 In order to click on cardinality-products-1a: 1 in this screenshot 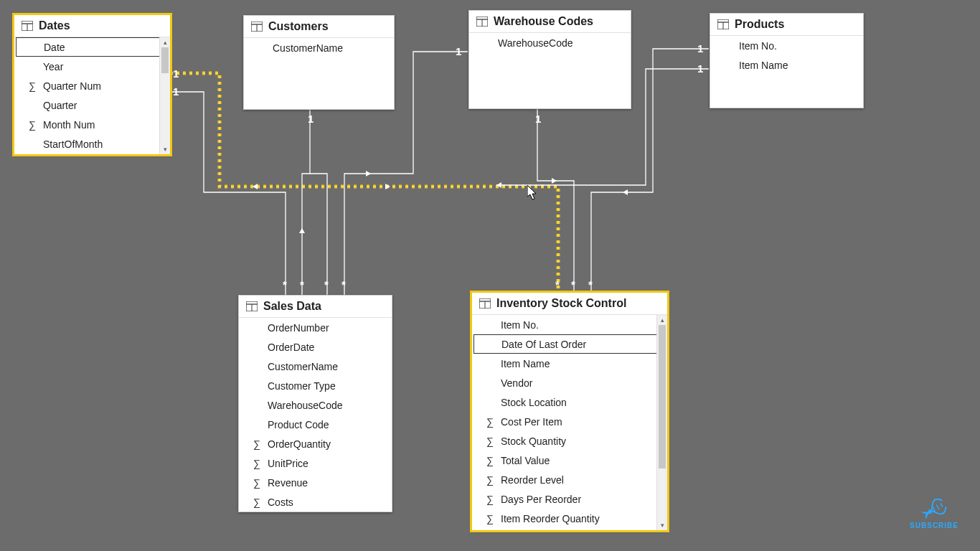, I will do `click(700, 49)`.